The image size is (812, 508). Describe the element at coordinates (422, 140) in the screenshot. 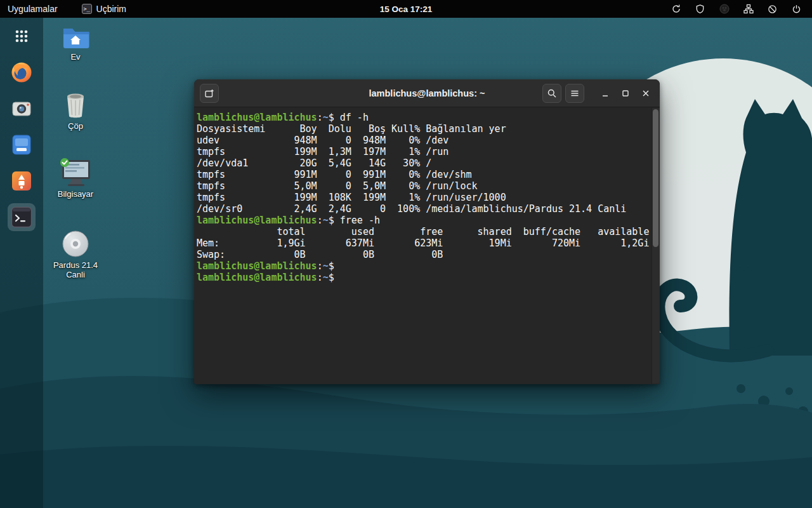

I see `terminal-line: udev 948M 0 948M 0% /dev` at that location.